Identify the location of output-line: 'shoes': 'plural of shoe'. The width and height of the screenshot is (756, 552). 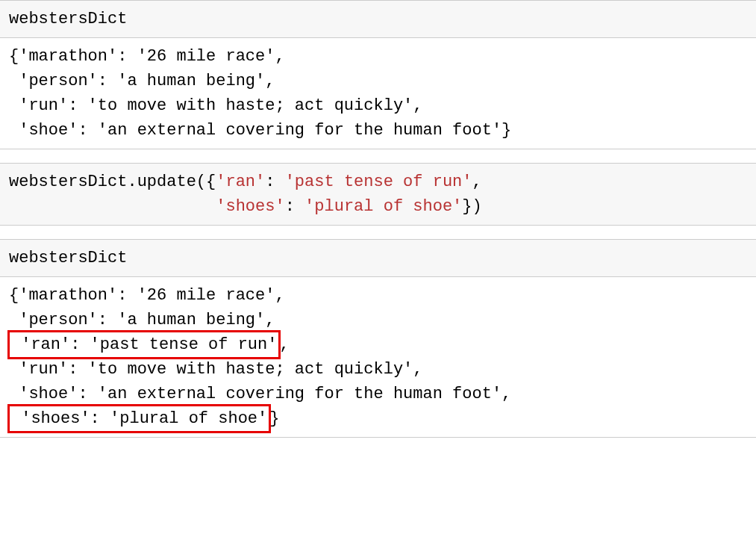
(139, 418).